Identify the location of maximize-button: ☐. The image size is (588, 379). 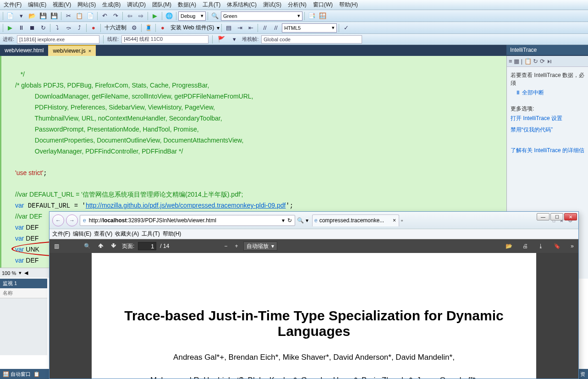
(557, 217).